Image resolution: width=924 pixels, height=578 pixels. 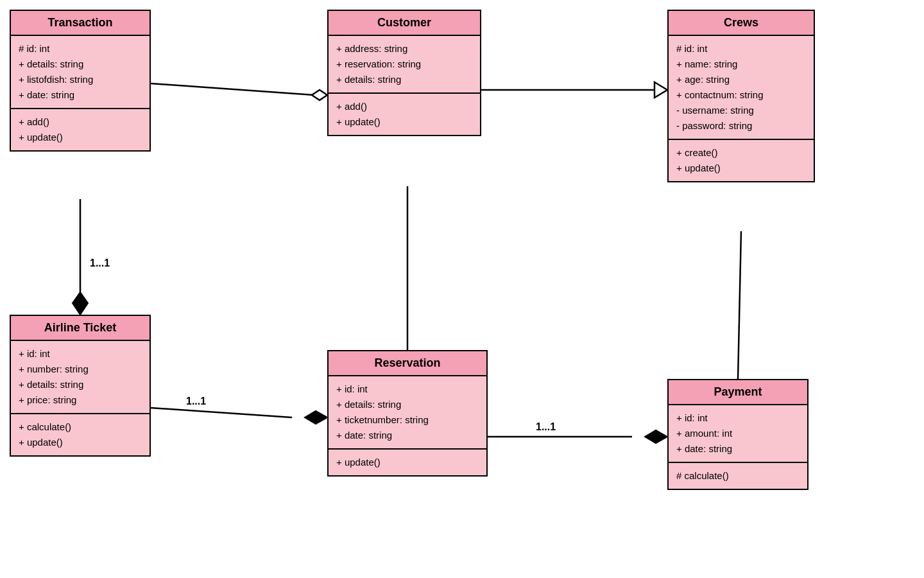 I want to click on class-reservation-title: Reservation, so click(x=407, y=363).